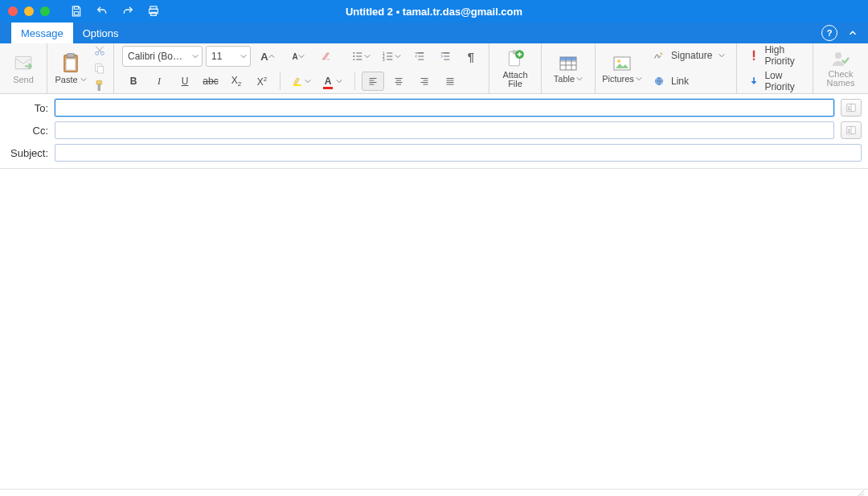  Describe the element at coordinates (841, 68) in the screenshot. I see `check-names-button: CheckNames` at that location.